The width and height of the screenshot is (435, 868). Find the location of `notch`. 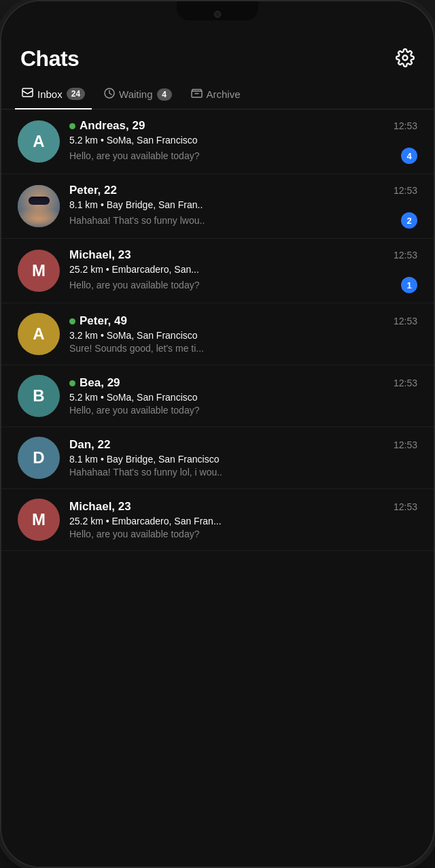

notch is located at coordinates (218, 11).